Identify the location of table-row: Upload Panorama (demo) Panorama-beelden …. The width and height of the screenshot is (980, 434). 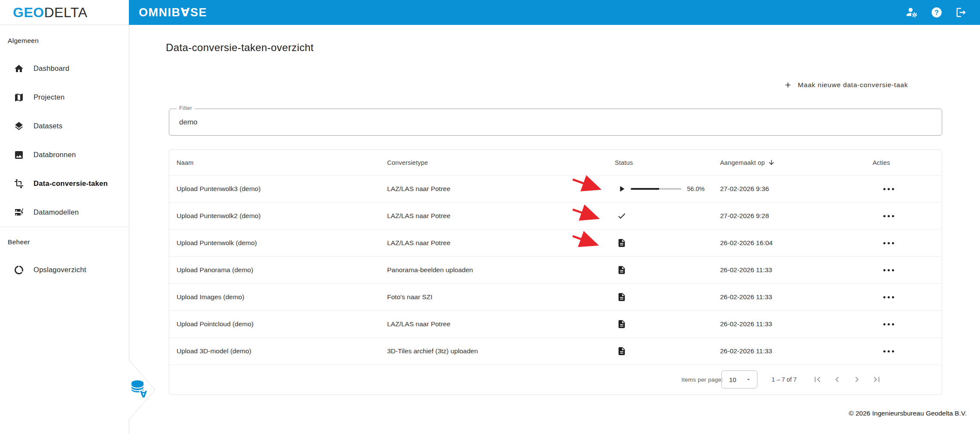
(556, 270).